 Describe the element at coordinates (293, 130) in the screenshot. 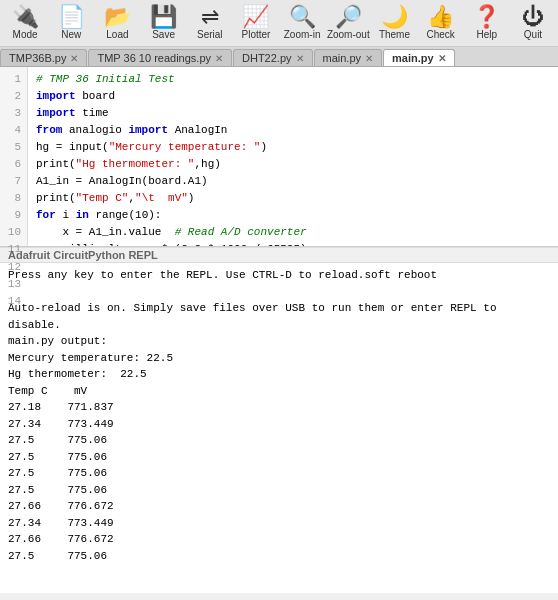

I see `code-line: from analogio import AnalogIn` at that location.